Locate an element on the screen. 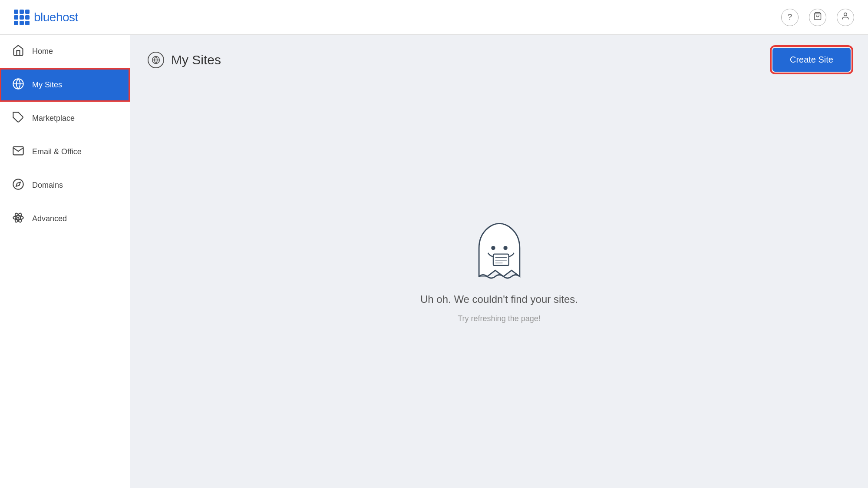 The image size is (868, 488). empty-state-title: Uh oh. We couldn't find your sites. is located at coordinates (499, 299).